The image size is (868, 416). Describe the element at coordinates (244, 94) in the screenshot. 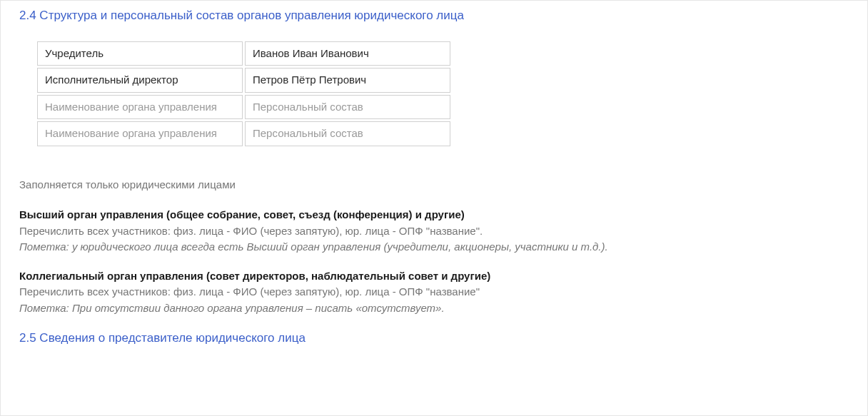

I see `org-structure-table: УчредительИванов Иван ИвановичИсполнител…` at that location.